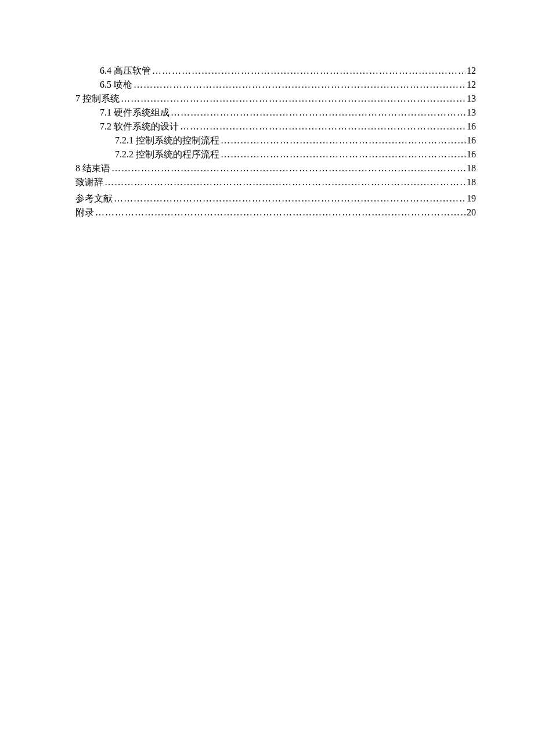 This screenshot has height=756, width=534. I want to click on toc-label: 7 控制系统, so click(98, 99).